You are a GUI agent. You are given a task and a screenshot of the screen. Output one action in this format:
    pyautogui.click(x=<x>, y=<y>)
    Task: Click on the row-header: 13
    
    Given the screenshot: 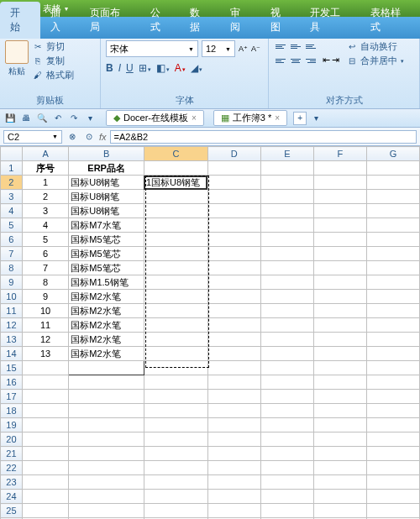 What is the action you would take?
    pyautogui.click(x=12, y=339)
    